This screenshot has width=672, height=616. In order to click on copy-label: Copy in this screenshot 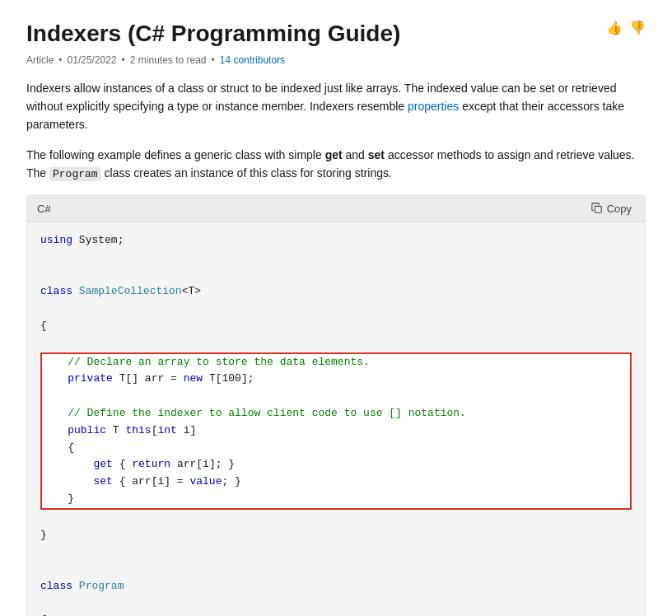, I will do `click(619, 209)`.